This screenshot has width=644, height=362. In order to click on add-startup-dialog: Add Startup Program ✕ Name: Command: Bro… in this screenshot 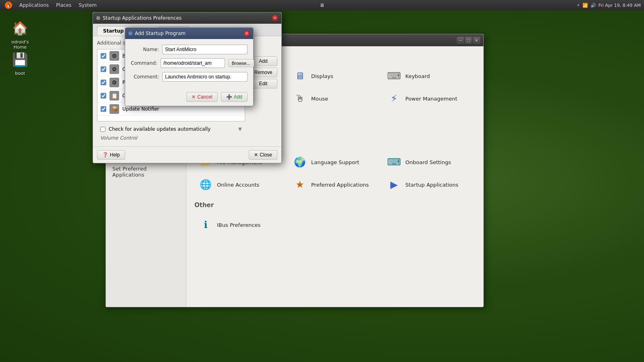, I will do `click(189, 67)`.